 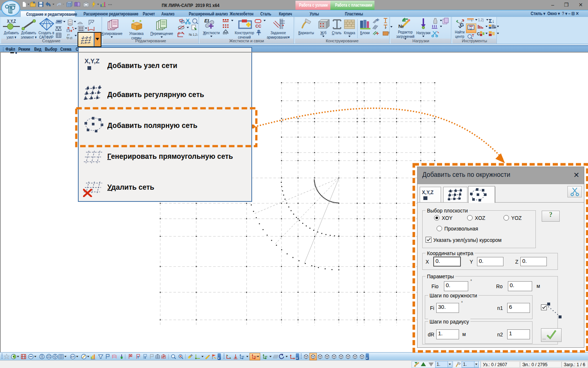 What do you see at coordinates (266, 357) in the screenshot?
I see `svg-text: yz` at bounding box center [266, 357].